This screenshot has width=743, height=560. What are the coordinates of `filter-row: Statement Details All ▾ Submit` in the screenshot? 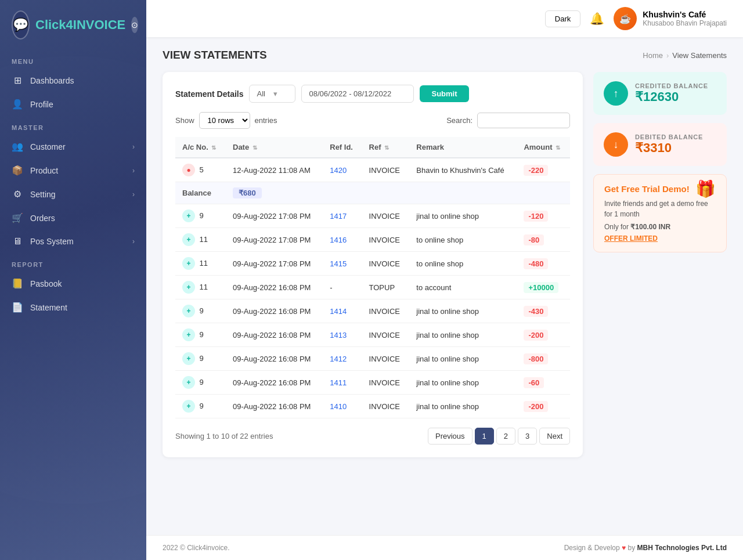 It's located at (373, 94).